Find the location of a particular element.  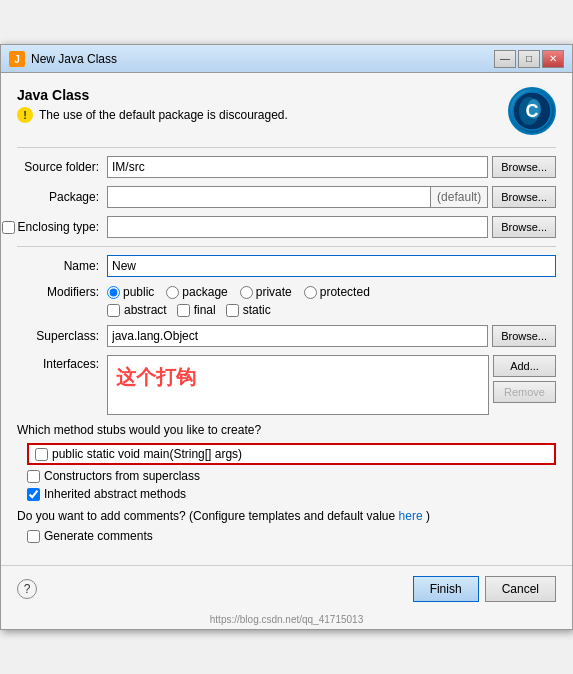

superclass-browse-button: Browse... is located at coordinates (524, 336).